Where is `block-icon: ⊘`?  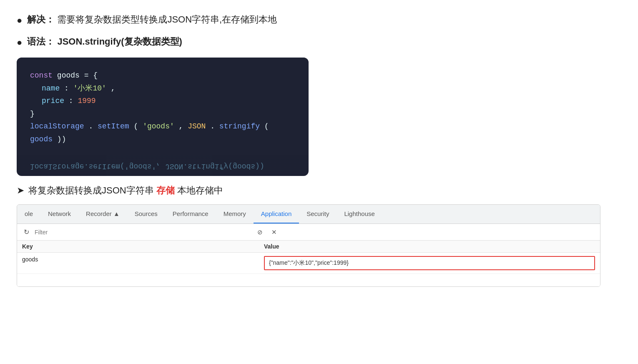
block-icon: ⊘ is located at coordinates (260, 232).